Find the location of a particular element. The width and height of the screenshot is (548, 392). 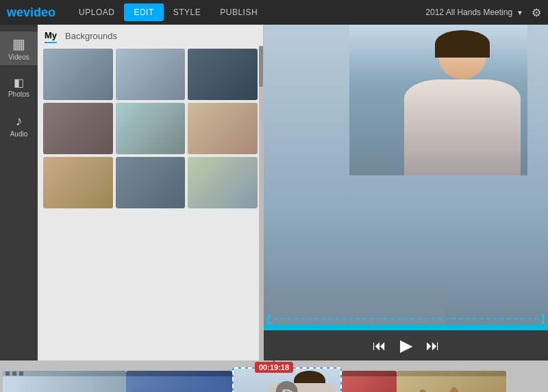

timecode-badge: 00:19:18 is located at coordinates (274, 367).